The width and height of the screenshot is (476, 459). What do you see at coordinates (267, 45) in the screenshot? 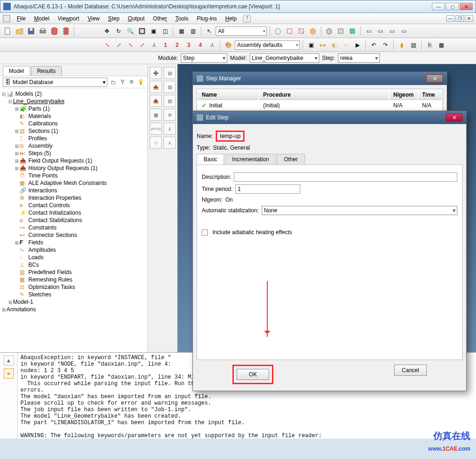
I see `color-mode-combo: Assembly defaults` at bounding box center [267, 45].